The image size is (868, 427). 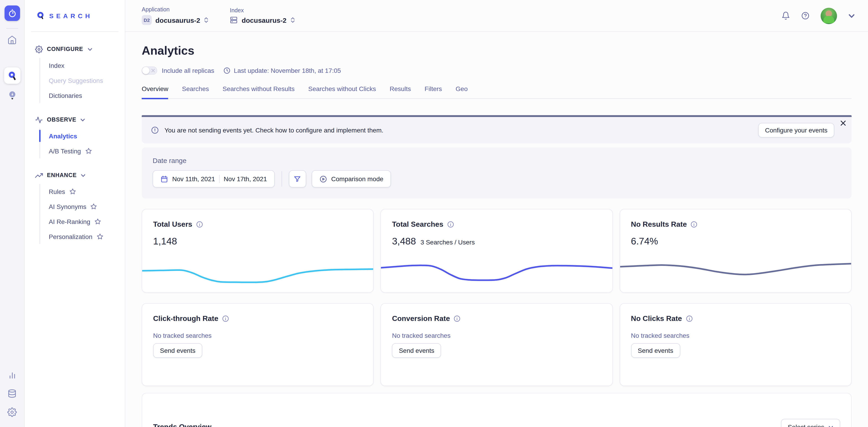 I want to click on comparison-mode-button: Comparison mode, so click(x=351, y=179).